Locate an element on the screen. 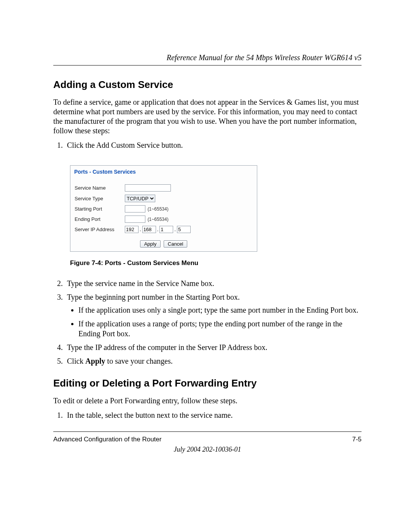 The height and width of the screenshot is (532, 411). panel-title: Ports - Custom Services is located at coordinates (164, 172).